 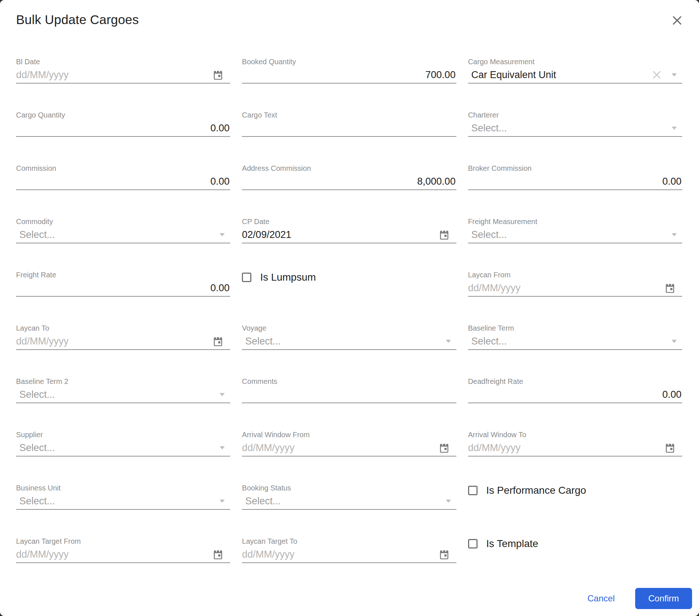 What do you see at coordinates (123, 182) in the screenshot?
I see `commission-input: 0.00` at bounding box center [123, 182].